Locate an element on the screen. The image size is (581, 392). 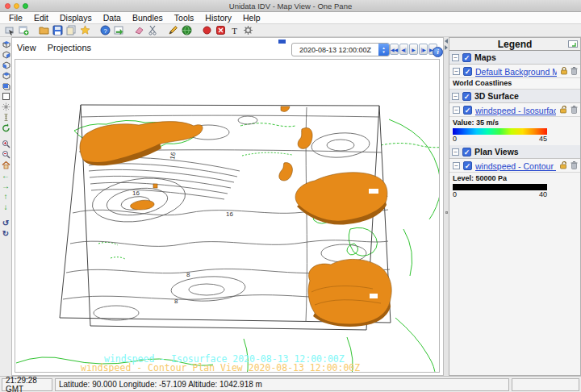
plan-views-category-label: Plan Views is located at coordinates (497, 152).